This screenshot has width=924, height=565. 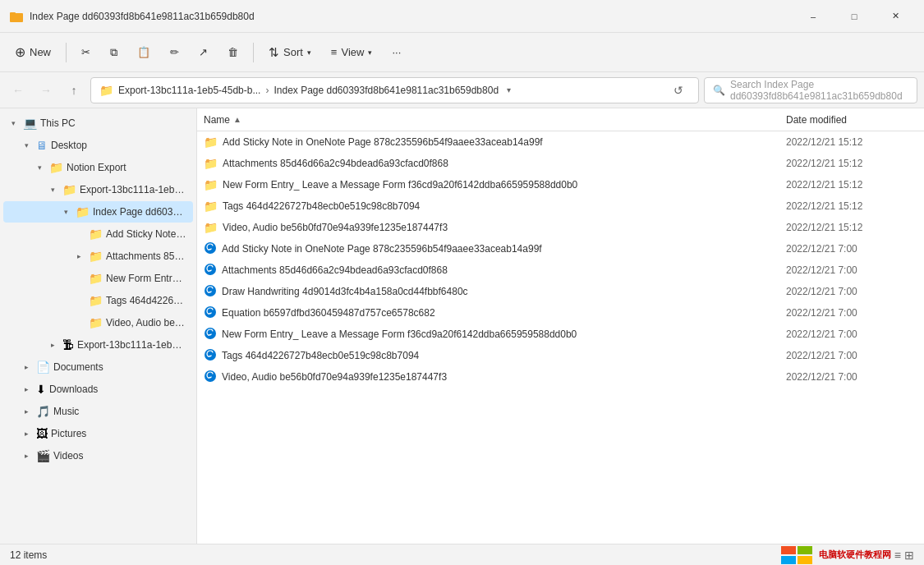 I want to click on sidebar-item-add-sticky: ▸ 📁 Add Sticky Note in OneNote Page 878c…, so click(x=99, y=234).